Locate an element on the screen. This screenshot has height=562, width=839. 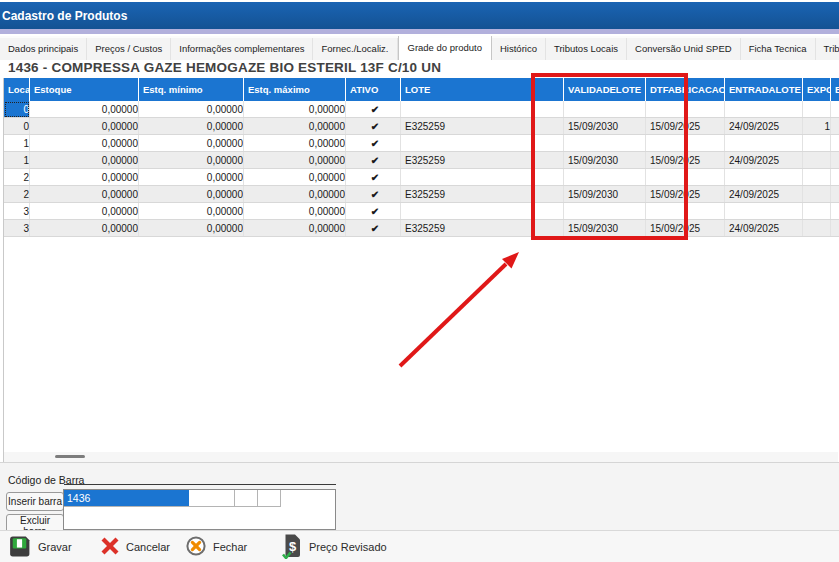
barcode-input is located at coordinates (200, 475).